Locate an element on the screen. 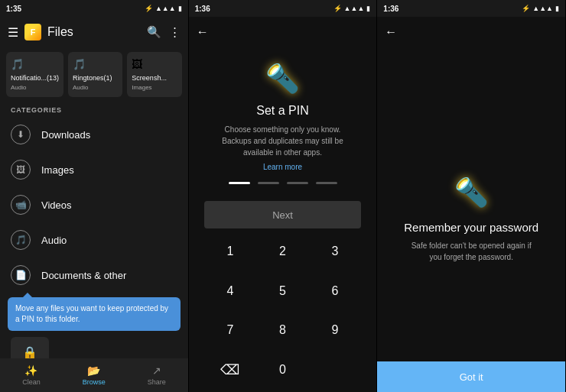 Image resolution: width=566 pixels, height=392 pixels. recent-title-1: Ringtones(1) is located at coordinates (95, 78).